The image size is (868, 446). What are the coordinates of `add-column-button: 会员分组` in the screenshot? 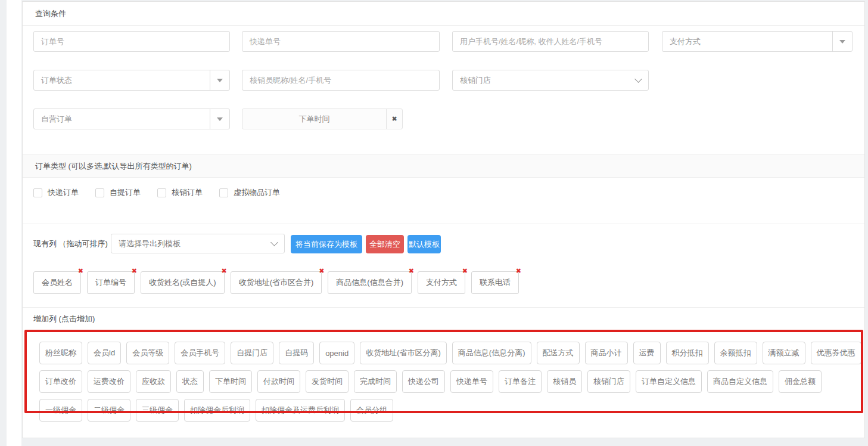 It's located at (372, 410).